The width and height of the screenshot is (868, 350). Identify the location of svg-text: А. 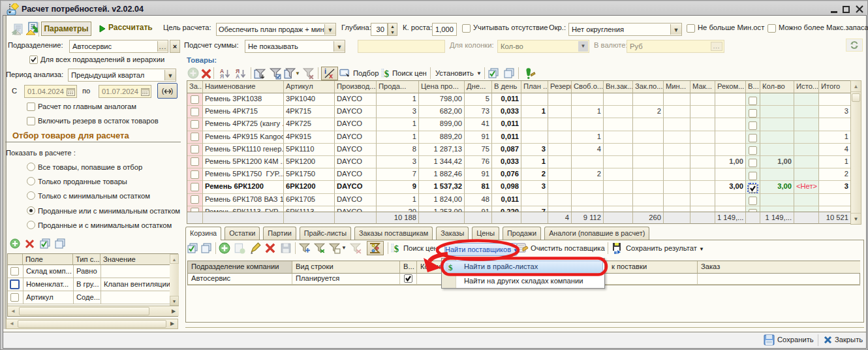
(238, 76).